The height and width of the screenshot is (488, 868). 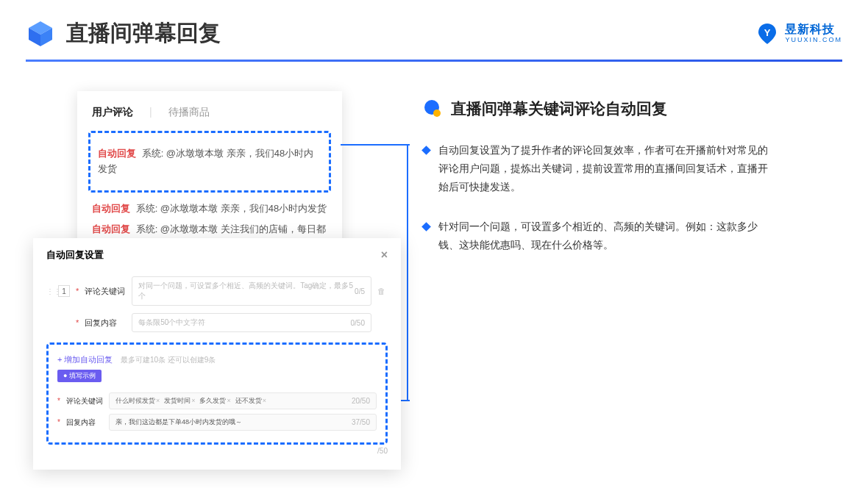 I want to click on page-header: 直播间弹幕回复 Y 昱新科技 YUUXIN.COM, so click(x=434, y=29).